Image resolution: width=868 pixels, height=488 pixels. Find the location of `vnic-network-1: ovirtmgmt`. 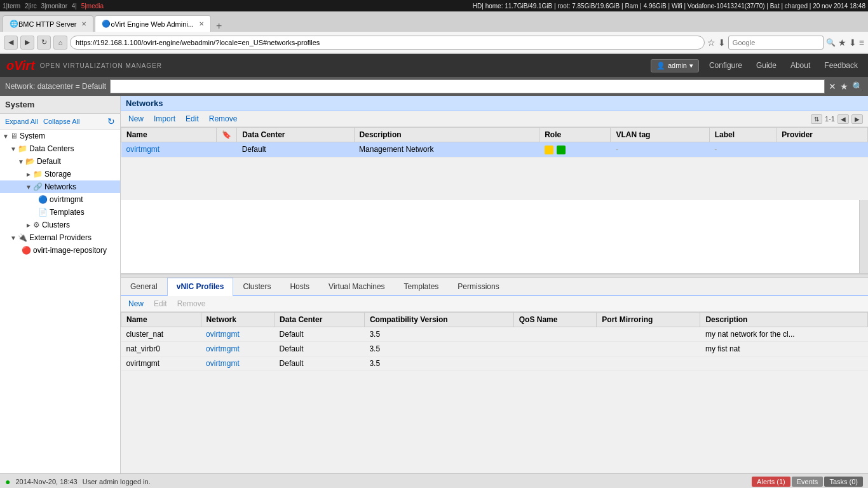

vnic-network-1: ovirtmgmt is located at coordinates (238, 334).